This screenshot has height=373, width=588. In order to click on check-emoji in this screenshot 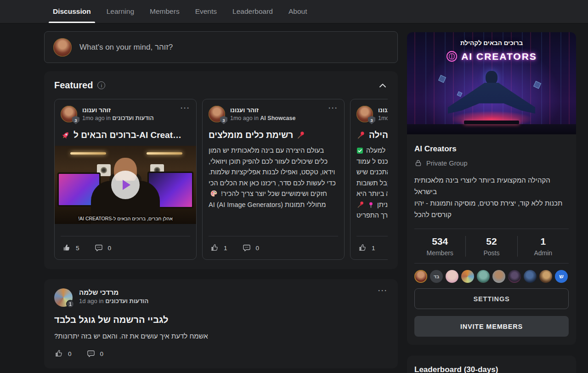, I will do `click(360, 151)`.